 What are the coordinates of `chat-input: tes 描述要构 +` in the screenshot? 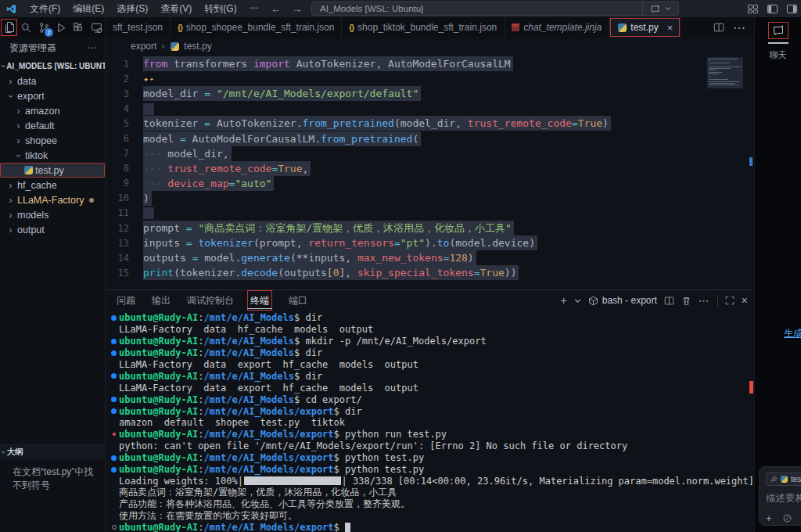 It's located at (780, 496).